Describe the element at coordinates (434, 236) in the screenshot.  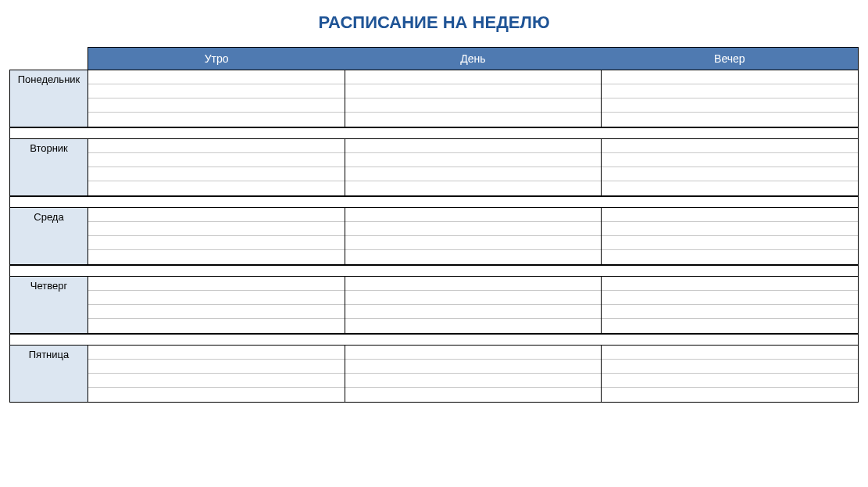
I see `day-block-wednesday: Среда` at that location.